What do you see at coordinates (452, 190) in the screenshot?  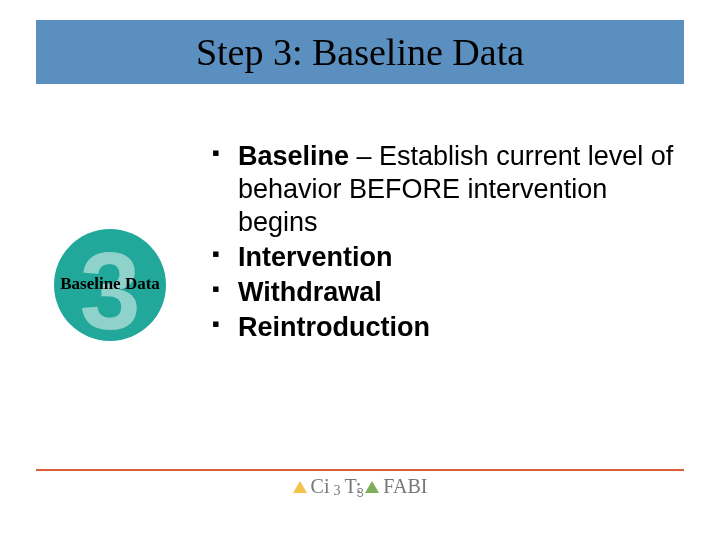 I see `list-item: Baseline – Establish current level of be…` at bounding box center [452, 190].